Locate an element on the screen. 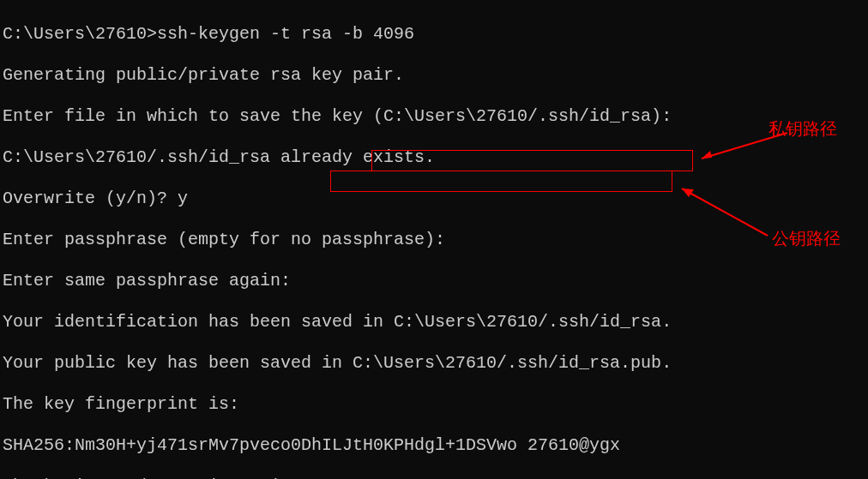 The height and width of the screenshot is (479, 868). terminal-line: SHA256:Nm30H+yj471srMv7pveco0DhILJtH0KPH… is located at coordinates (434, 446).